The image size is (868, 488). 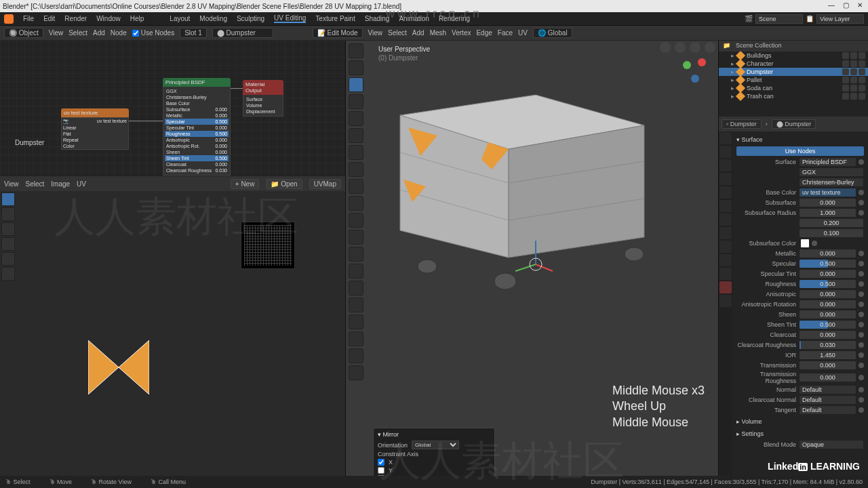 What do you see at coordinates (438, 33) in the screenshot?
I see `vp-menu-mesh: Mesh` at bounding box center [438, 33].